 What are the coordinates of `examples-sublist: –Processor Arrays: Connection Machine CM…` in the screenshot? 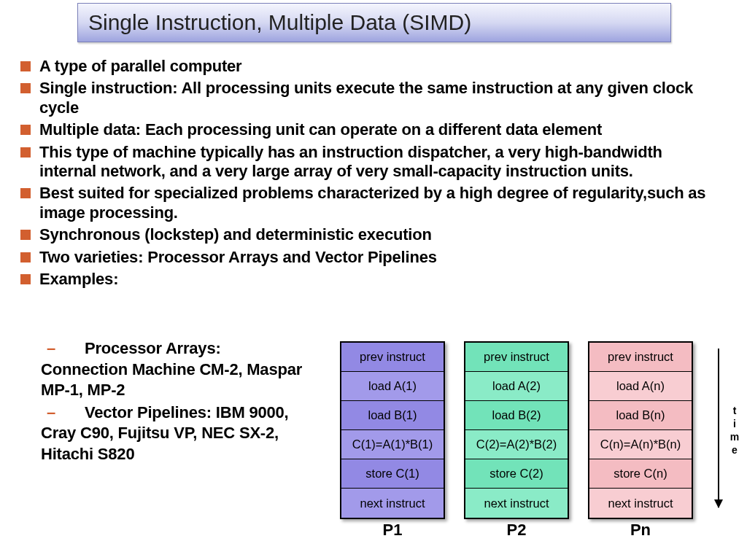 It's located at (187, 402).